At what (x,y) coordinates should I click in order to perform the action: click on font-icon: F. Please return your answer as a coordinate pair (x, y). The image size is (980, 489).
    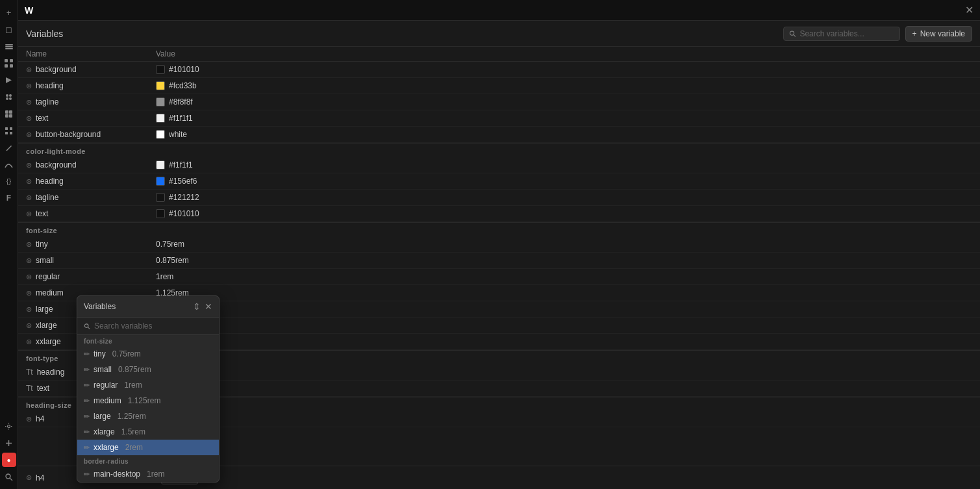
    Looking at the image, I should click on (9, 198).